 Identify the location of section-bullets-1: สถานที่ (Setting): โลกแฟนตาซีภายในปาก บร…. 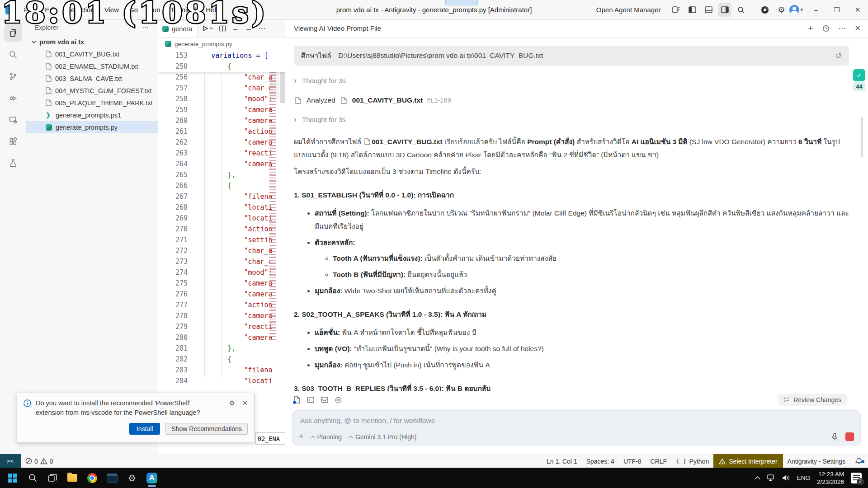
(571, 252).